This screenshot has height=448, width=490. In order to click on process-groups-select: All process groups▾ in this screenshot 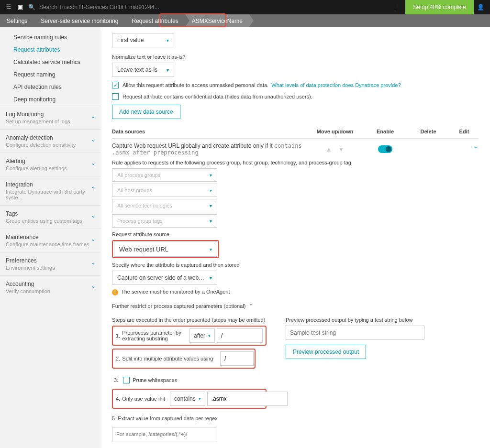, I will do `click(165, 175)`.